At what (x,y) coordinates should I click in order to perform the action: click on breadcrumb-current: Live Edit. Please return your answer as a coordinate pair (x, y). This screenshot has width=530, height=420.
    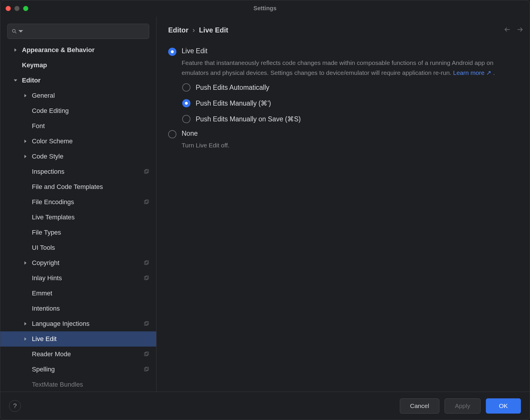
    Looking at the image, I should click on (214, 30).